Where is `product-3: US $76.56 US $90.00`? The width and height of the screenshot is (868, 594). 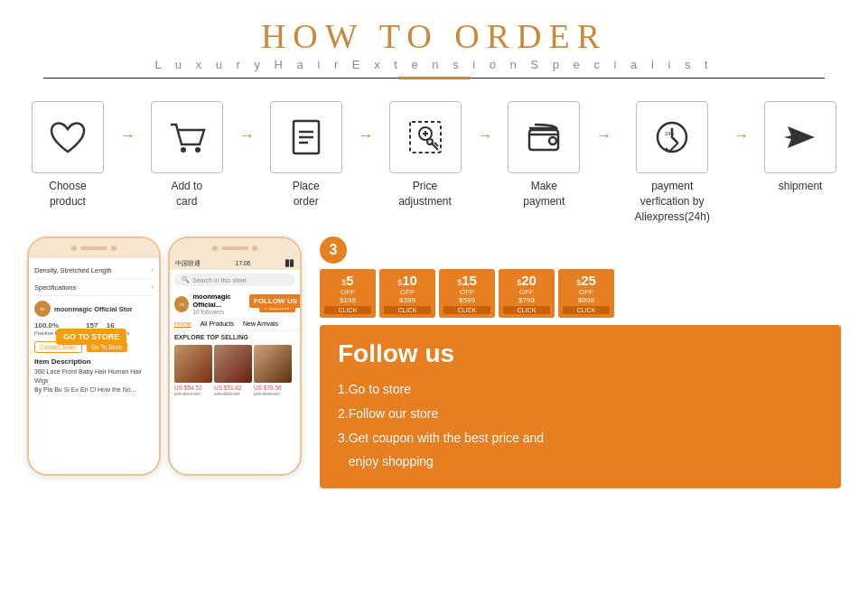 product-3: US $76.56 US $90.00 is located at coordinates (273, 370).